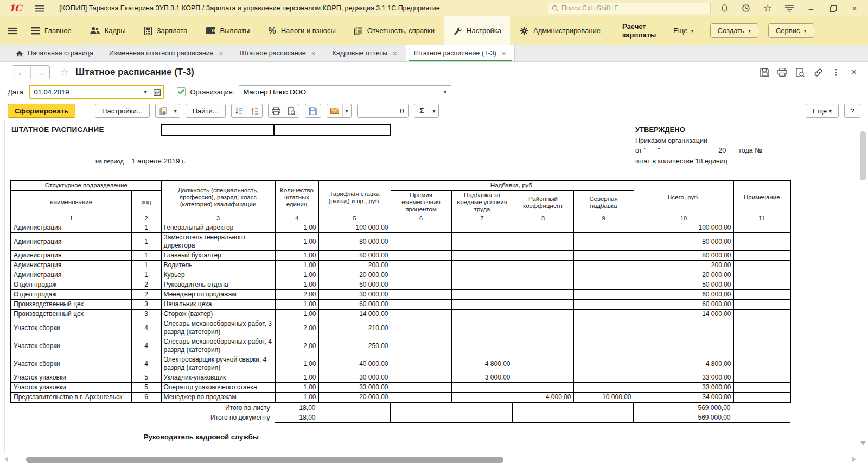 Image resolution: width=868 pixels, height=467 pixels. What do you see at coordinates (791, 30) in the screenshot?
I see `service-button: Сервис ▾` at bounding box center [791, 30].